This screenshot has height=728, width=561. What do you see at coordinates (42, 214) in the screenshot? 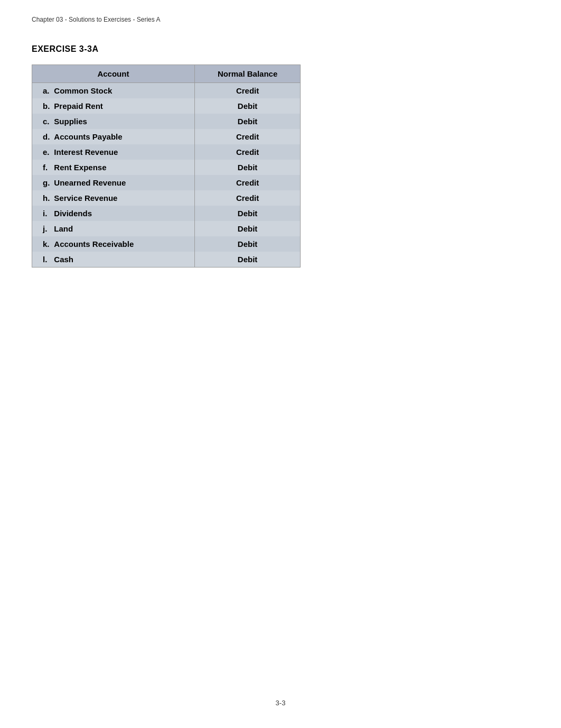
I see `row-letter: i.` at bounding box center [42, 214].